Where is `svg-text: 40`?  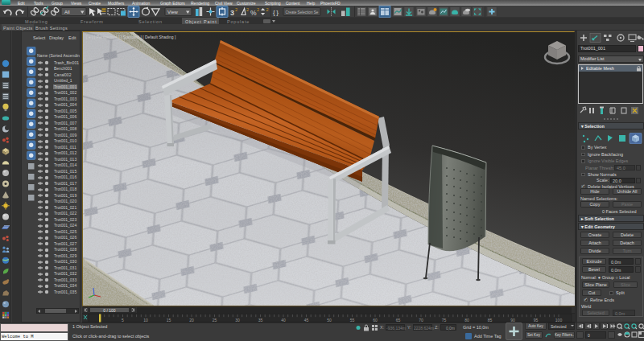
svg-text: 40 is located at coordinates (283, 320).